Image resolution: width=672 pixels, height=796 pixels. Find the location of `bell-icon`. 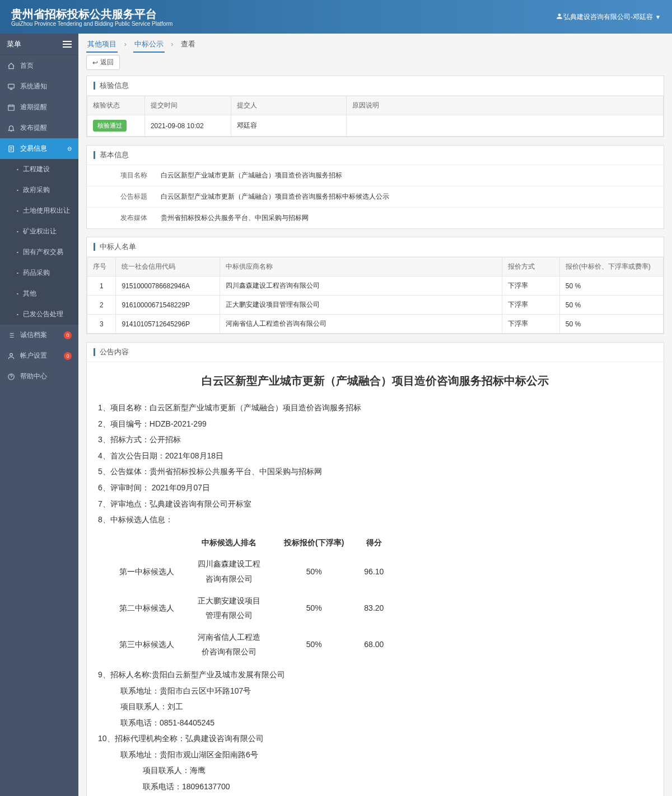

bell-icon is located at coordinates (11, 128).